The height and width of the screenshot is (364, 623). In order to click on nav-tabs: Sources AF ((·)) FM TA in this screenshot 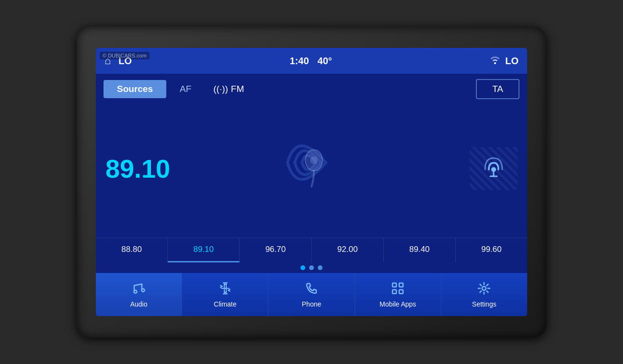, I will do `click(312, 87)`.